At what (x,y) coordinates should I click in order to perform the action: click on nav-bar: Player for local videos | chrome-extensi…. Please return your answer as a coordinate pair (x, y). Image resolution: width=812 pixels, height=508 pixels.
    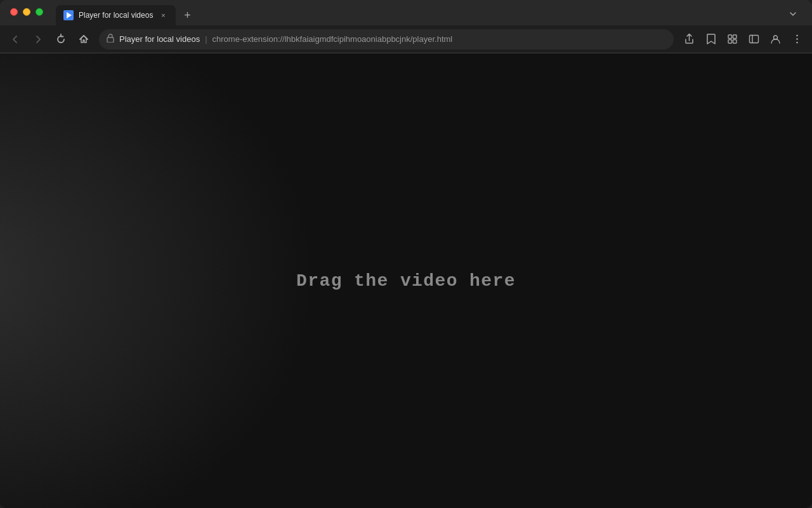
    Looking at the image, I should click on (406, 39).